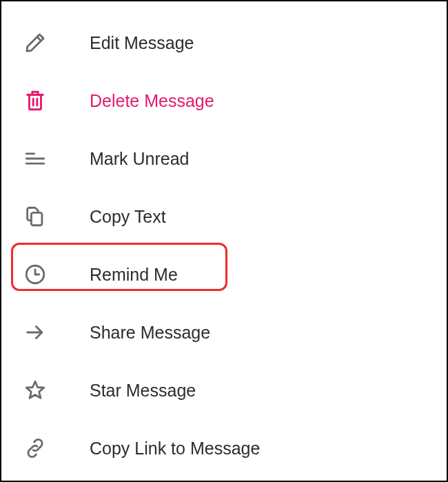 This screenshot has height=482, width=448. What do you see at coordinates (139, 159) in the screenshot?
I see `menu-item-label: Mark Unread` at bounding box center [139, 159].